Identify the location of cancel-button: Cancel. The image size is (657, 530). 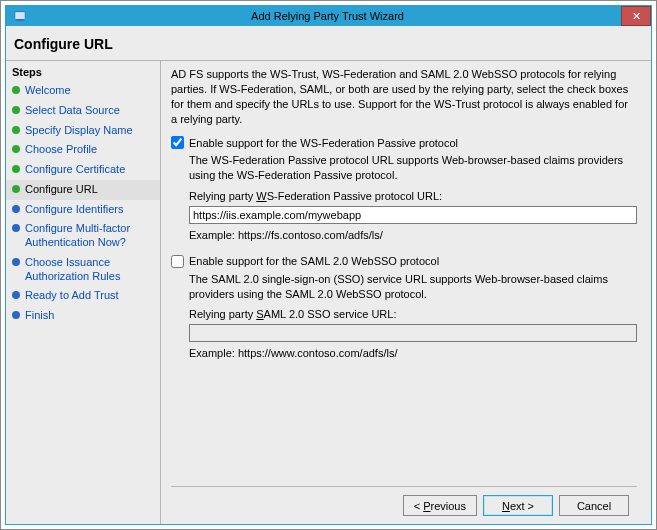
(594, 506).